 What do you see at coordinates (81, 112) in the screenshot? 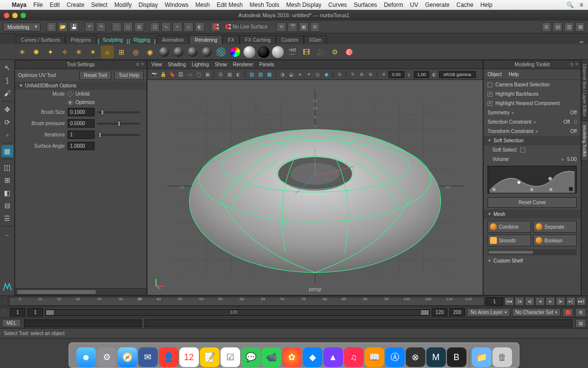
I see `brush-size-input` at bounding box center [81, 112].